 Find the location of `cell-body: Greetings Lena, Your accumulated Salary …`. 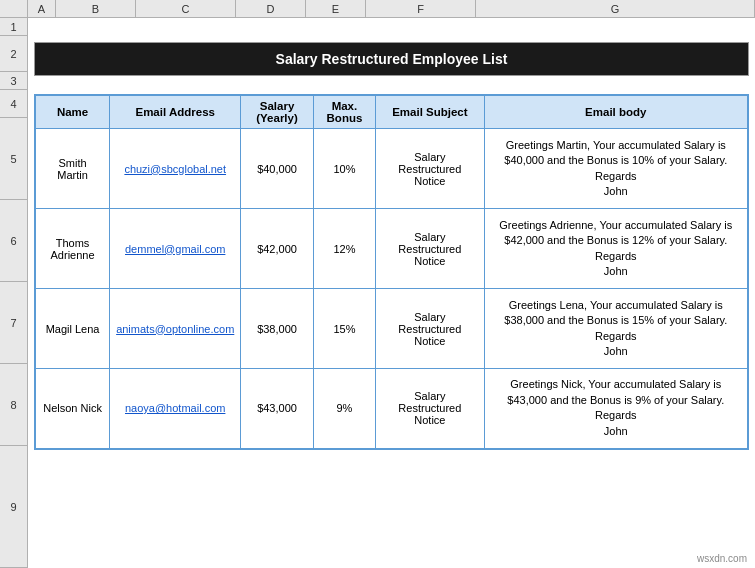

cell-body: Greetings Lena, Your accumulated Salary … is located at coordinates (616, 329).